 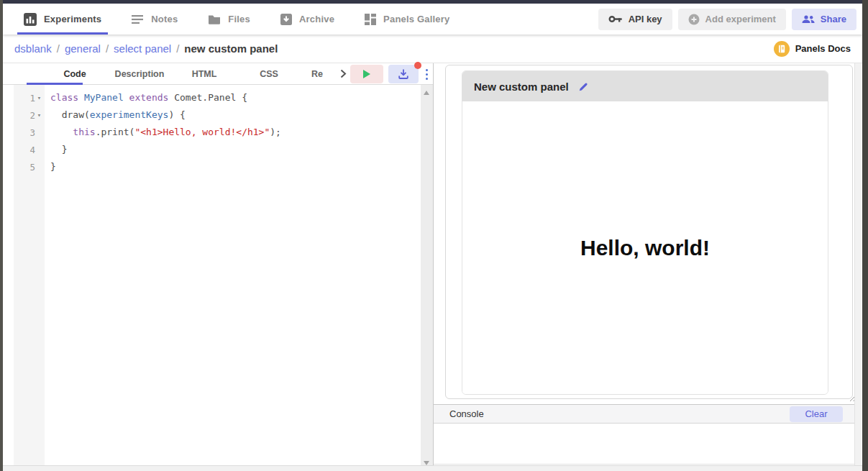 I want to click on tab-files: Files, so click(x=229, y=19).